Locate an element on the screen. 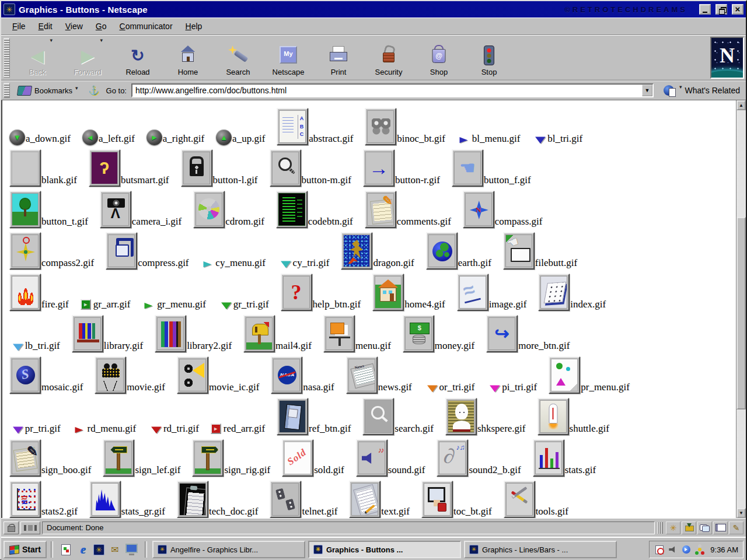 The width and height of the screenshot is (747, 560). url-field-wrap: ▼ is located at coordinates (392, 90).